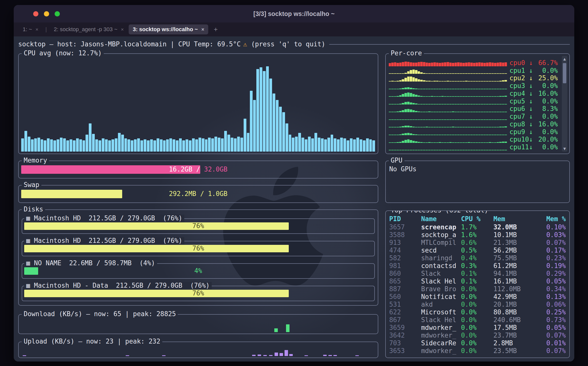 This screenshot has width=588, height=366. Describe the element at coordinates (554, 312) in the screenshot. I see `process-mem-pct: 0.25%` at that location.